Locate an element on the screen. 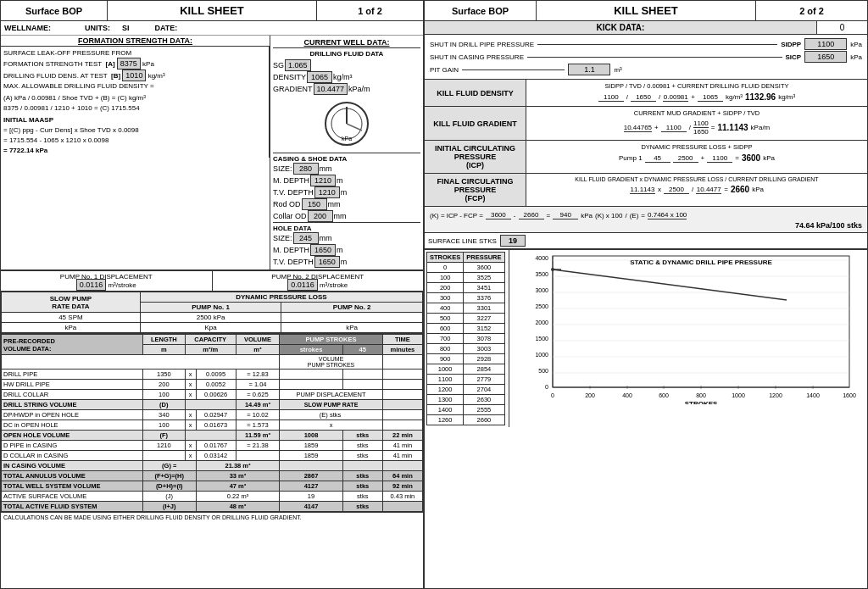 The width and height of the screenshot is (868, 589). chart-panel: STATIC & DYNAMIC DRILL PIPE PRESSURE 0 5… is located at coordinates (688, 339).